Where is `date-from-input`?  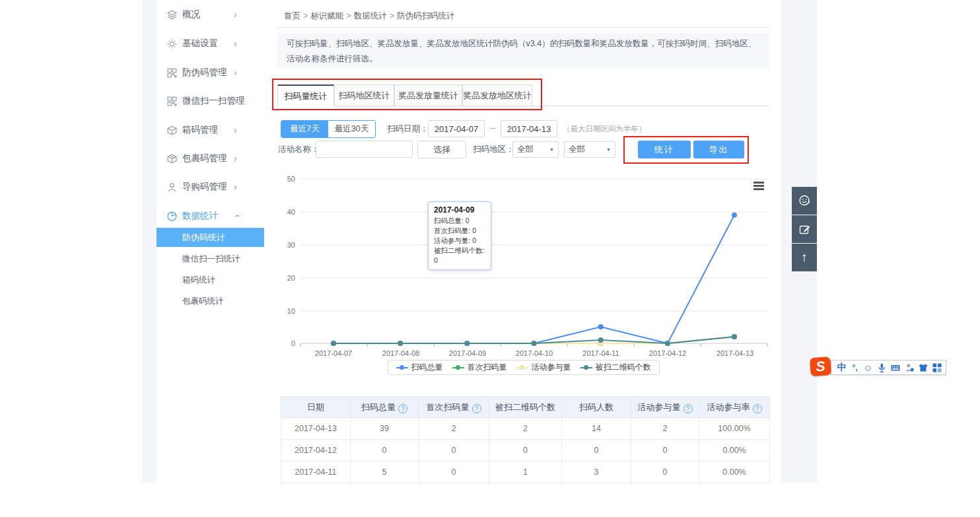
date-from-input is located at coordinates (456, 129).